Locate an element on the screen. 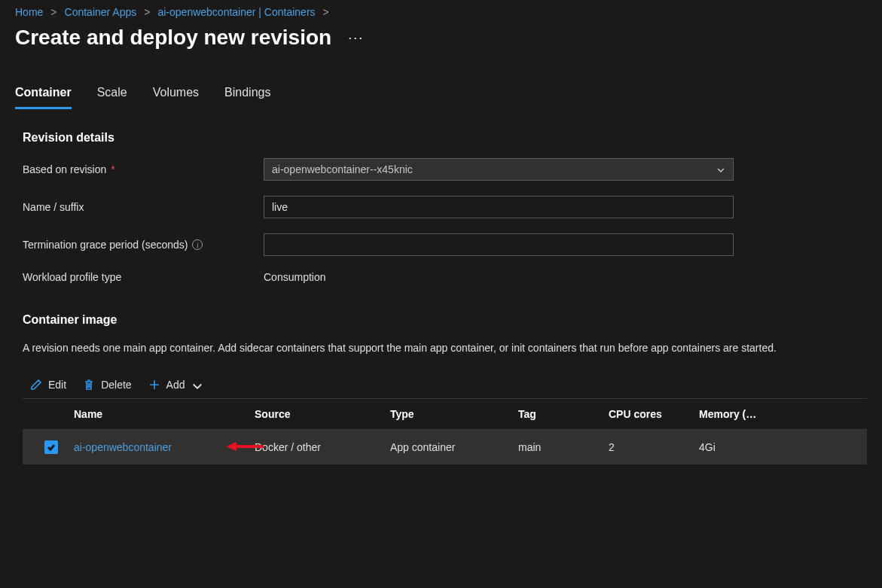 This screenshot has width=882, height=588. info-icon: i is located at coordinates (197, 245).